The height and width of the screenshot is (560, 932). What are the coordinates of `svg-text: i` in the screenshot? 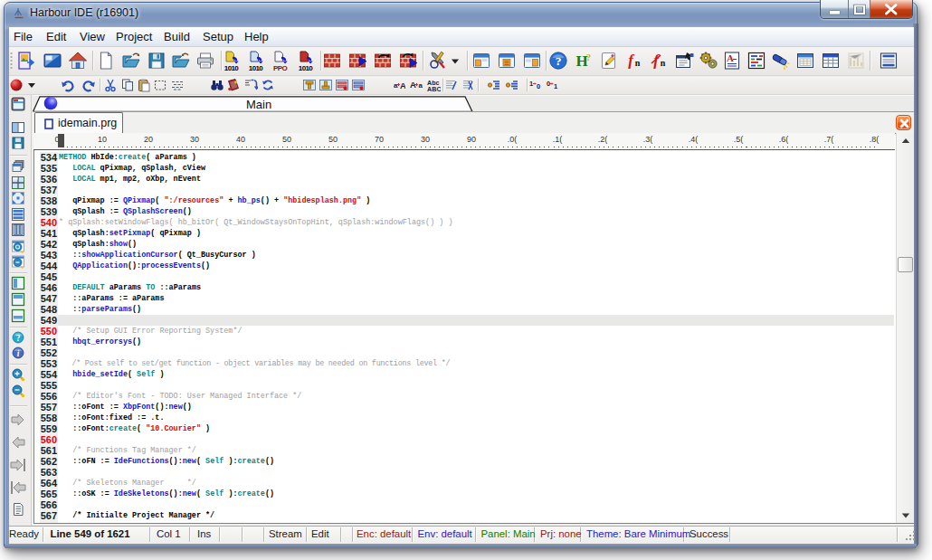 It's located at (18, 354).